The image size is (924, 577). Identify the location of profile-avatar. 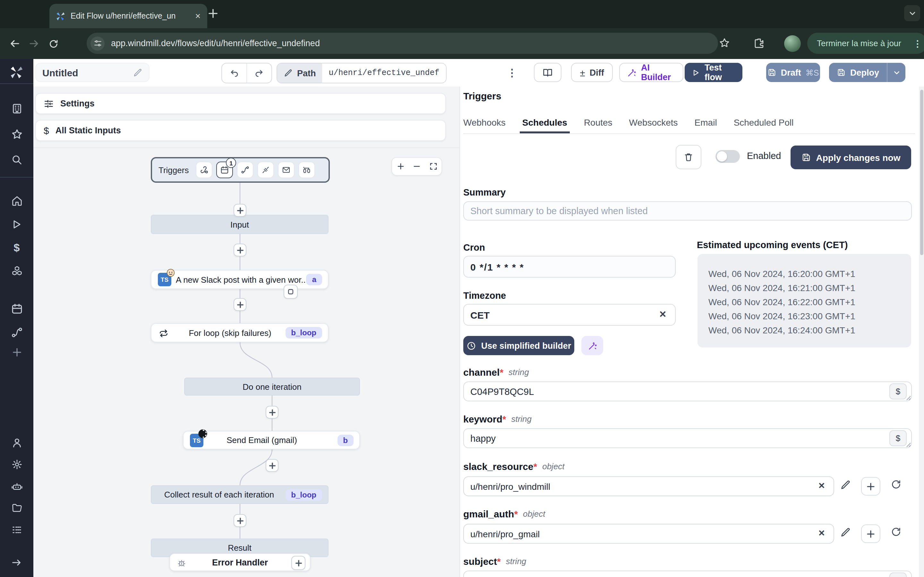
(793, 44).